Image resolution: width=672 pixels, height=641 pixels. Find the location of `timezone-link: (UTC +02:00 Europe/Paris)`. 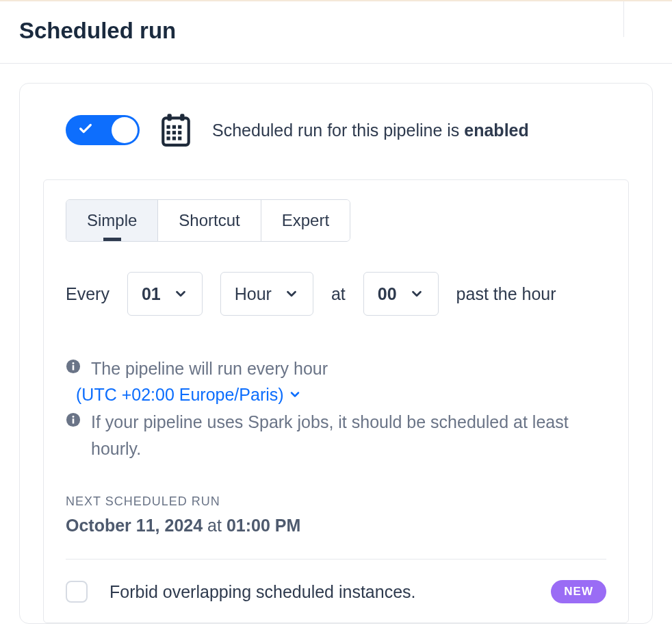

timezone-link: (UTC +02:00 Europe/Paris) is located at coordinates (189, 394).